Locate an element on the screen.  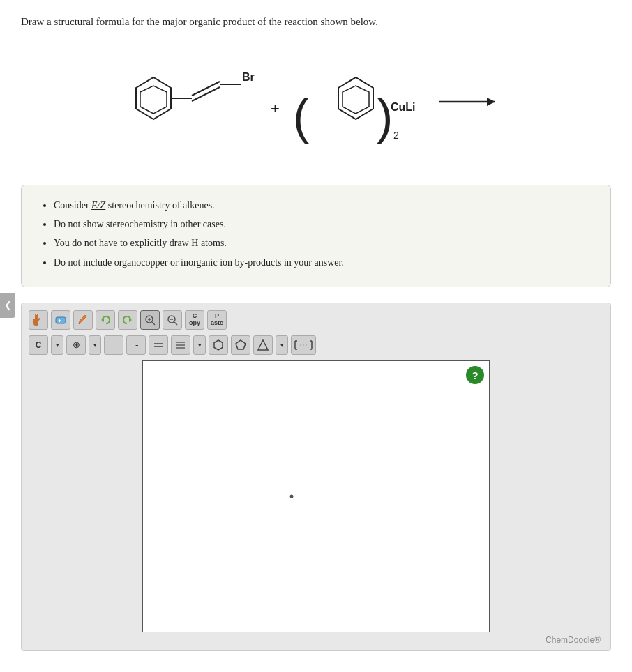
hints-list: Consider E/Z stereochemistry of alkenes.… is located at coordinates (316, 234).